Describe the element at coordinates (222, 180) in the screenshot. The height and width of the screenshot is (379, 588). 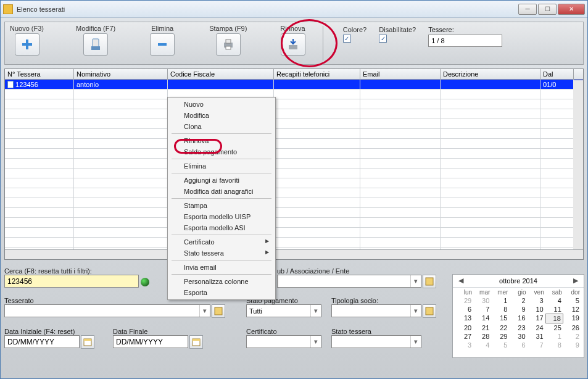
I see `ctx-favoriti: Aggiungi ai favoriti` at that location.